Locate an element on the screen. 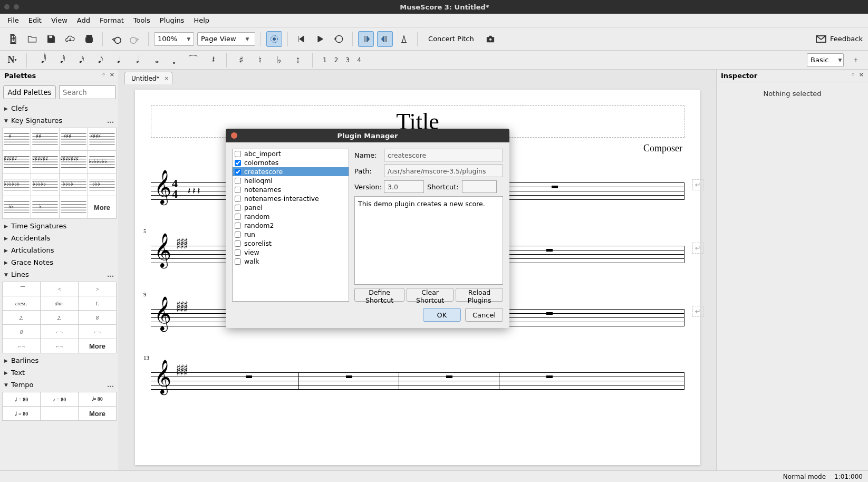 This screenshot has height=482, width=868. menu-plugins: Plugins is located at coordinates (172, 20).